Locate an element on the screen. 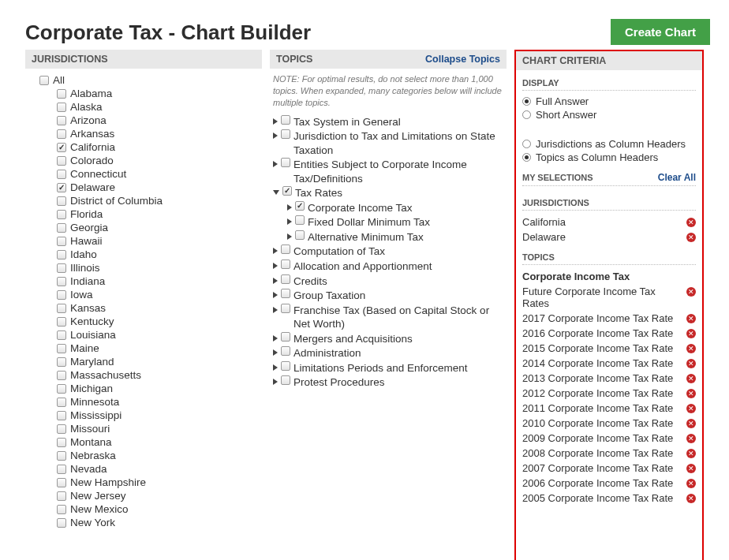 This screenshot has height=560, width=729. caret-down-icon is located at coordinates (276, 192).